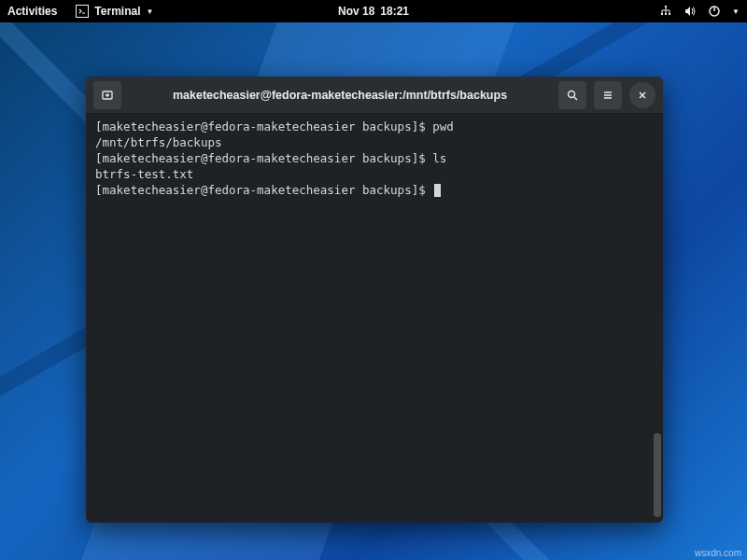  I want to click on active-app-indicator: Terminal ▼, so click(114, 11).